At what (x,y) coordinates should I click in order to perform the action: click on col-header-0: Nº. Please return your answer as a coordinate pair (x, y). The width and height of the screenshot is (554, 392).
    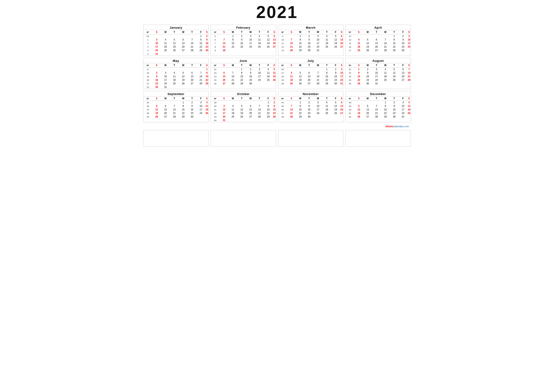
    Looking at the image, I should click on (283, 65).